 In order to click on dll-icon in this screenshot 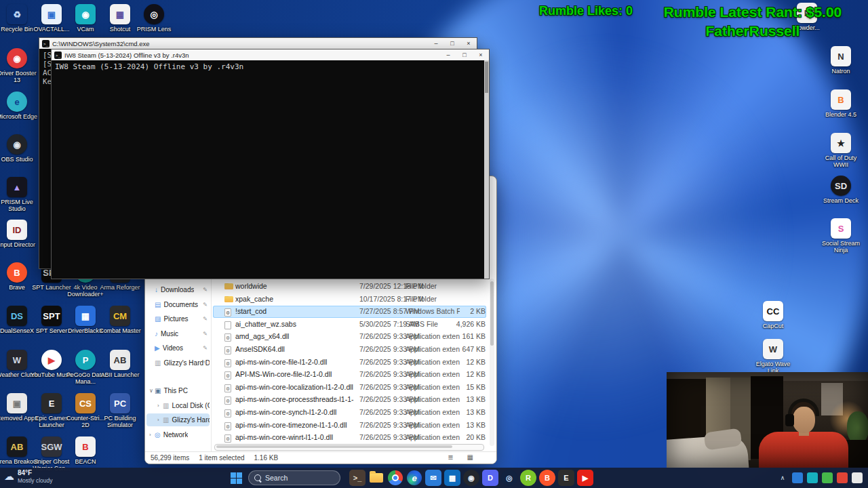, I will do `click(228, 401)`.